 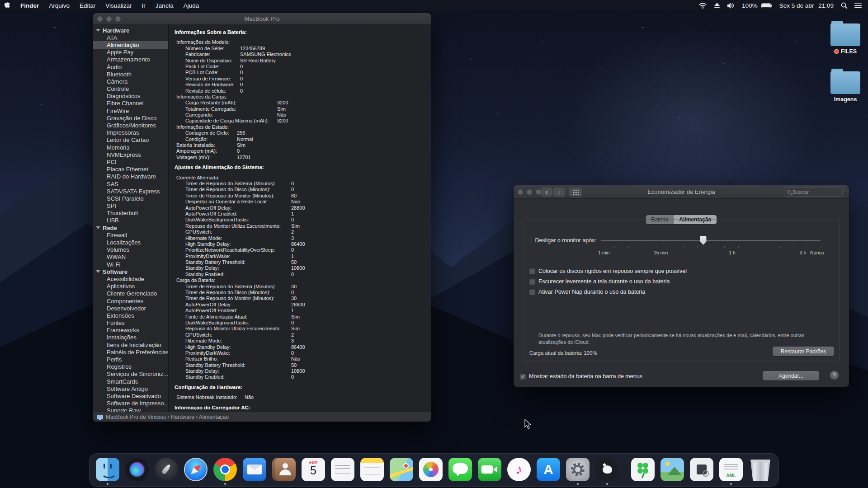 I want to click on sidebar-item-leitor de cartão: Leitor de Cartão, so click(x=131, y=140).